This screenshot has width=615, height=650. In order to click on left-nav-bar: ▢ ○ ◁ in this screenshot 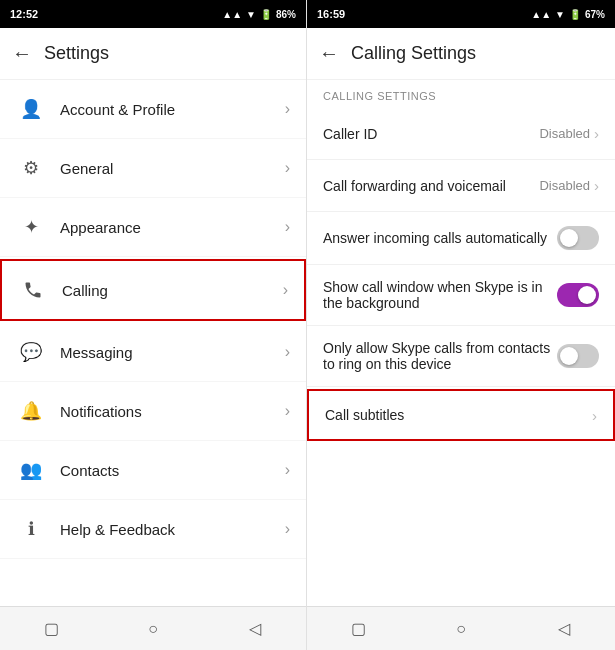, I will do `click(153, 628)`.